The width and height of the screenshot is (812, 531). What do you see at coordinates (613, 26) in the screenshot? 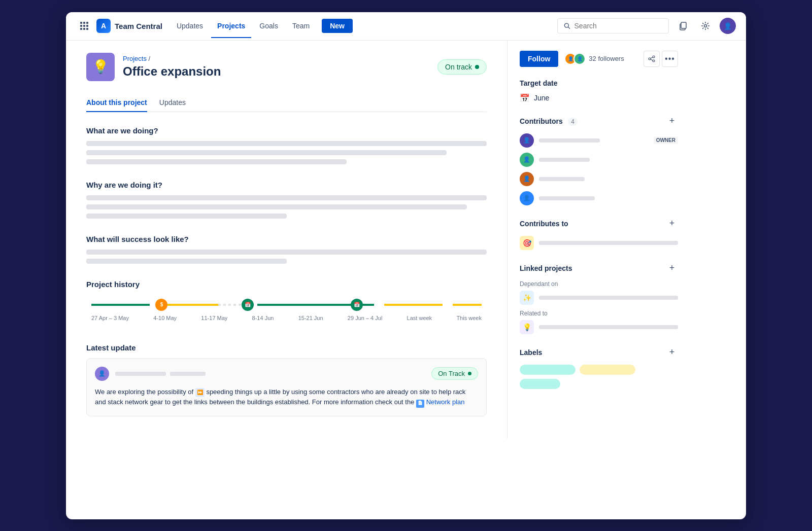
I see `search-box` at bounding box center [613, 26].